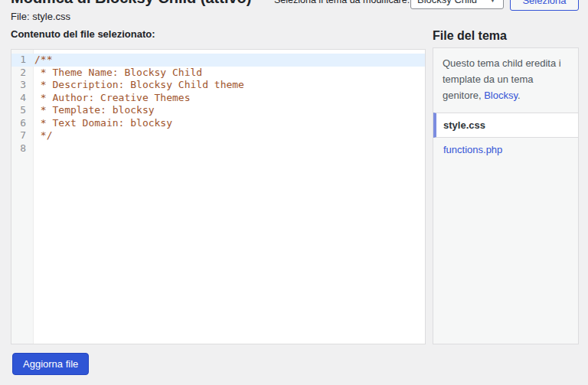  I want to click on description-period: ., so click(519, 95).